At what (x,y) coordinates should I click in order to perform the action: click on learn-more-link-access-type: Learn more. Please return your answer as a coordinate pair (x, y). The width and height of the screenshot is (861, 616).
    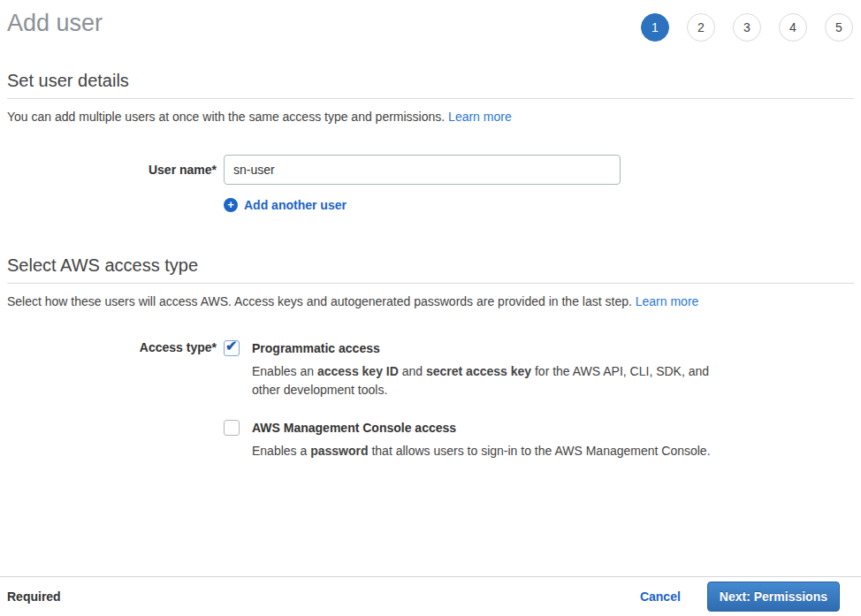
    Looking at the image, I should click on (667, 301).